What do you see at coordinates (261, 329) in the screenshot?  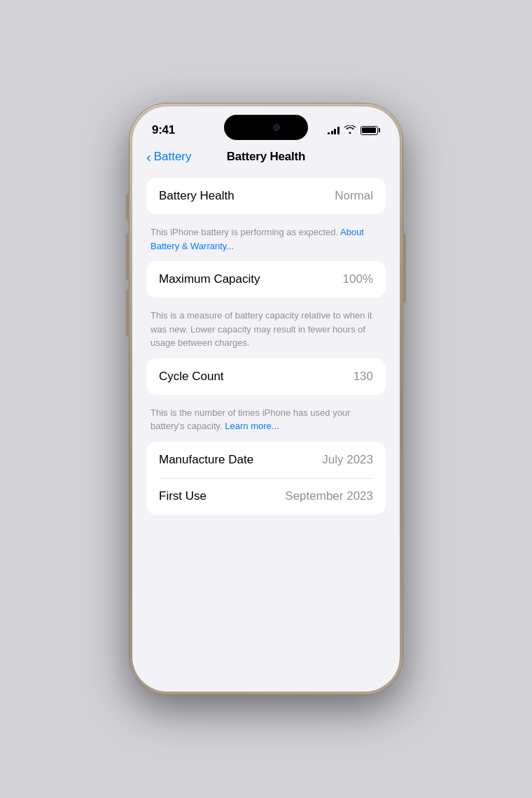 I see `maximum-capacity-desc-text: This is a measure of battery capacity re…` at bounding box center [261, 329].